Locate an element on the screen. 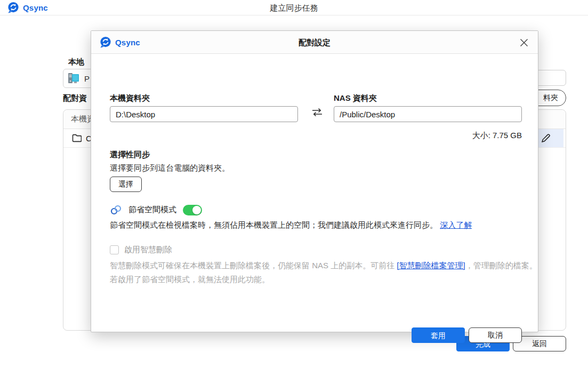 This screenshot has height=368, width=588. swap-arrows-icon is located at coordinates (317, 114).